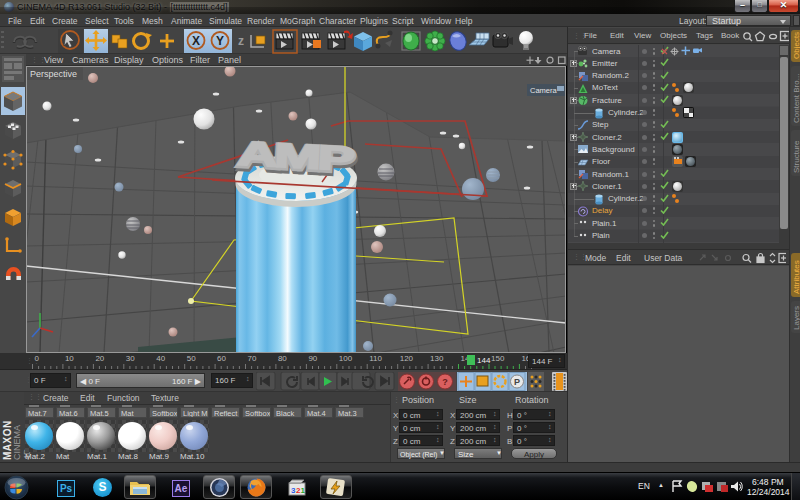 The height and width of the screenshot is (500, 800). I want to click on svg-text: 90, so click(312, 358).